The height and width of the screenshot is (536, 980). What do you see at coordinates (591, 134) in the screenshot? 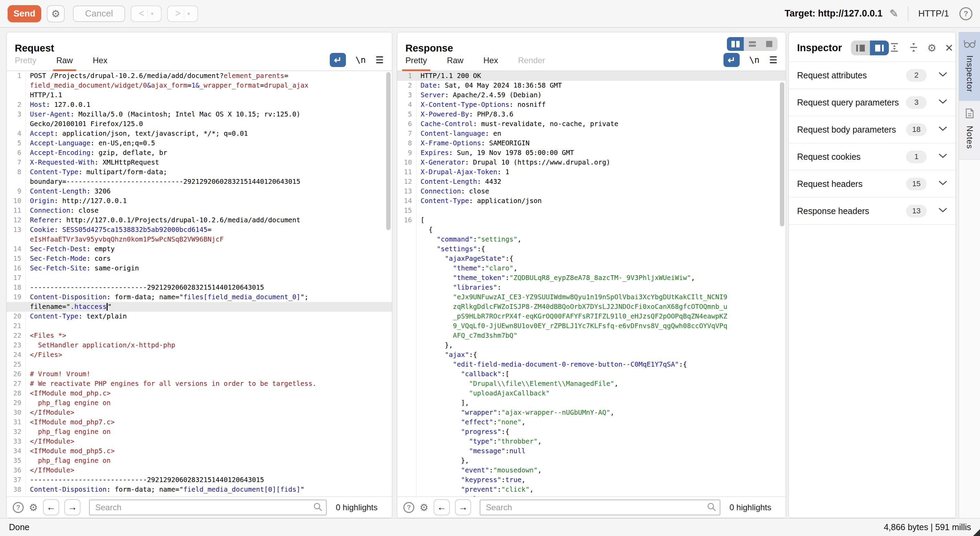
I see `code-row: 7Content-language: en` at bounding box center [591, 134].